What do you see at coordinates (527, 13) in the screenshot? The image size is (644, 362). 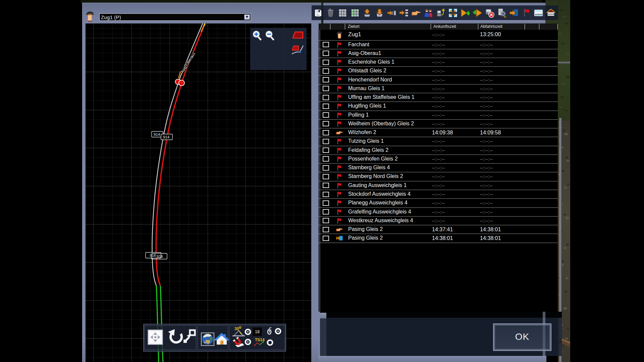 I see `flag-button` at bounding box center [527, 13].